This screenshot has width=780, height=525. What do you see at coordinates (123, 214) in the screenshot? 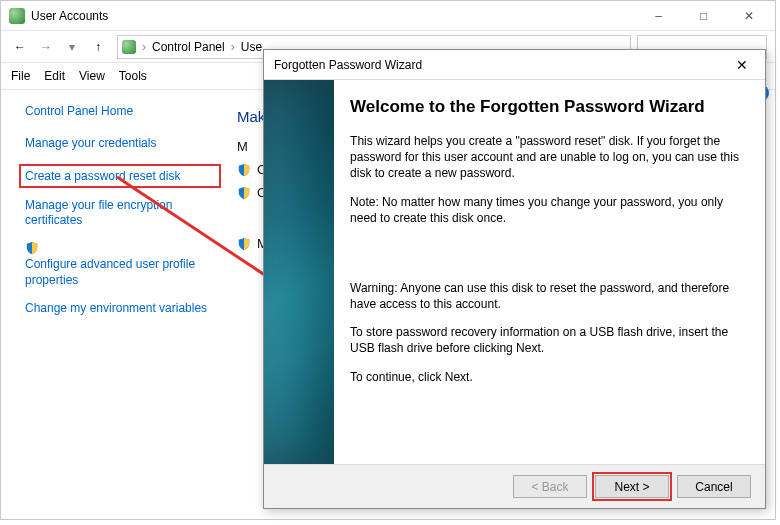
I see `sidebar-item-encryption: Manage your file encryption certificates` at bounding box center [123, 214].